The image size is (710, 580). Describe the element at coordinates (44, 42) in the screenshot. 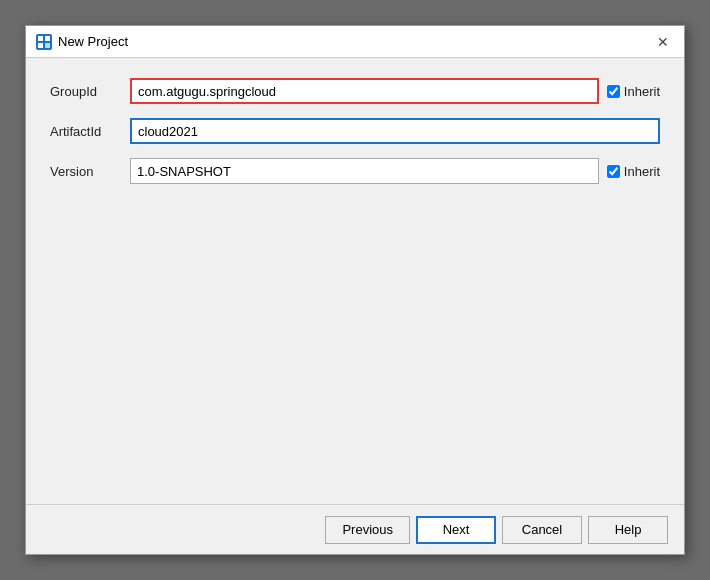

I see `dialog-icon` at that location.